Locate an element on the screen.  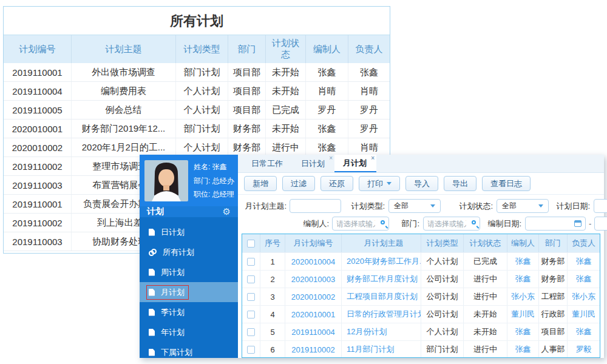
cell-department: 行政部 is located at coordinates (554, 314).